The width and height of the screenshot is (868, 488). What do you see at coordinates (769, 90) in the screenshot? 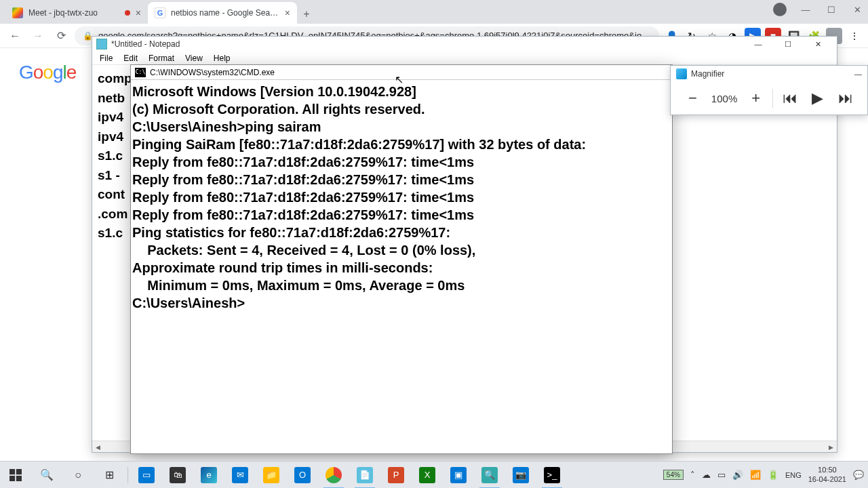
I see `magnifier-window: Magnifier — − 100% + ⏮ ▶ ⏭` at bounding box center [769, 90].